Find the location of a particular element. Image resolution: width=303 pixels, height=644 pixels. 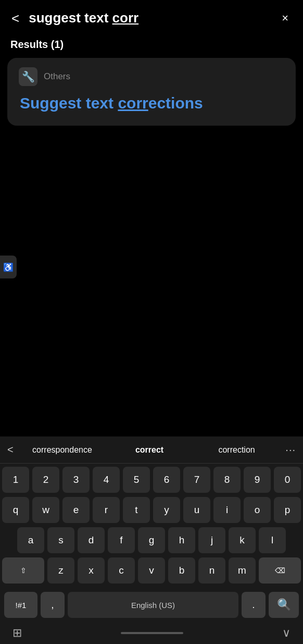

key-p: p is located at coordinates (287, 510).